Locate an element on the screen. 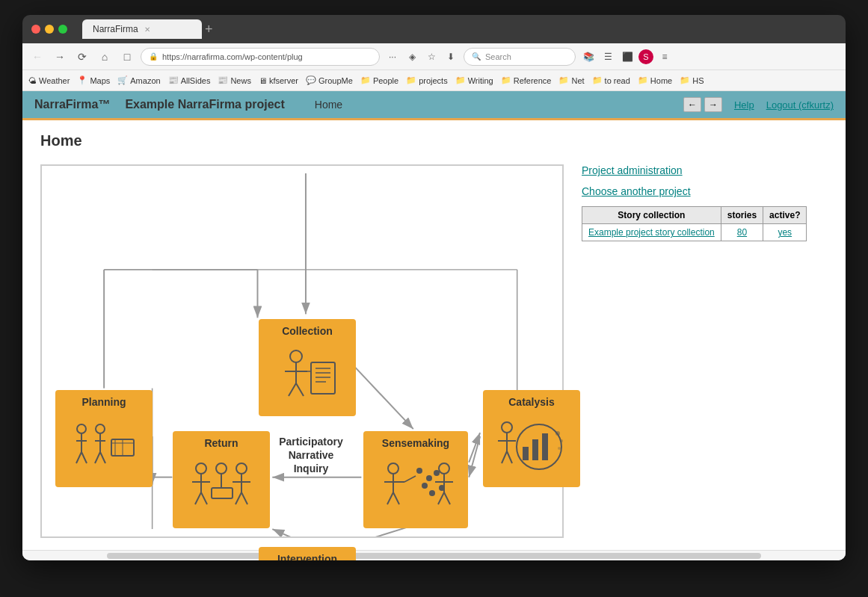 The width and height of the screenshot is (868, 597). bookmark-icon: ☆ is located at coordinates (431, 57).